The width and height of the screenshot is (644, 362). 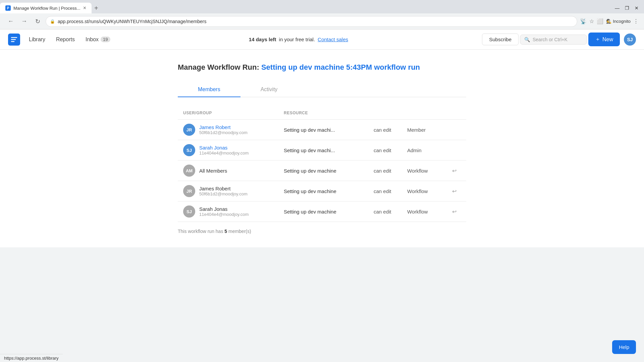 I want to click on subscribe-button: Subscribe, so click(x=500, y=40).